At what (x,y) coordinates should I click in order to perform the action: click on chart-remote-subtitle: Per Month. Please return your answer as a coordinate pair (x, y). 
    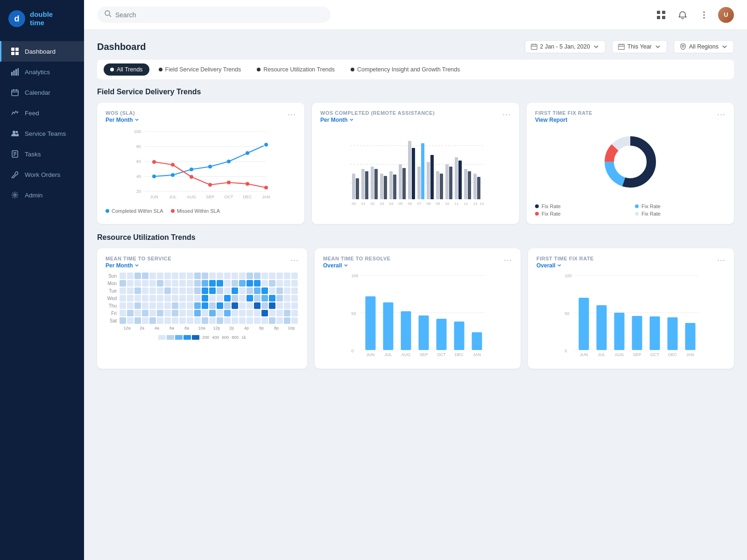
    Looking at the image, I should click on (377, 120).